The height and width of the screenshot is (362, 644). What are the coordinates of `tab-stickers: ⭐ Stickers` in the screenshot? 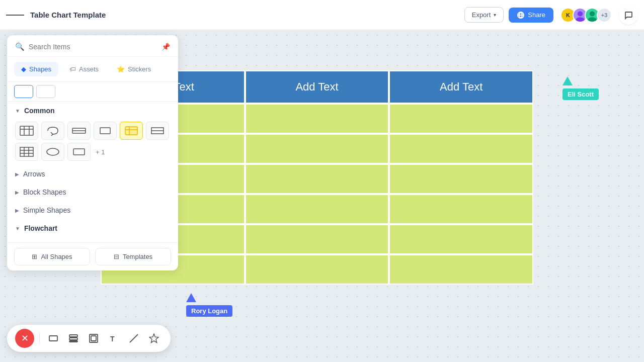 It's located at (134, 69).